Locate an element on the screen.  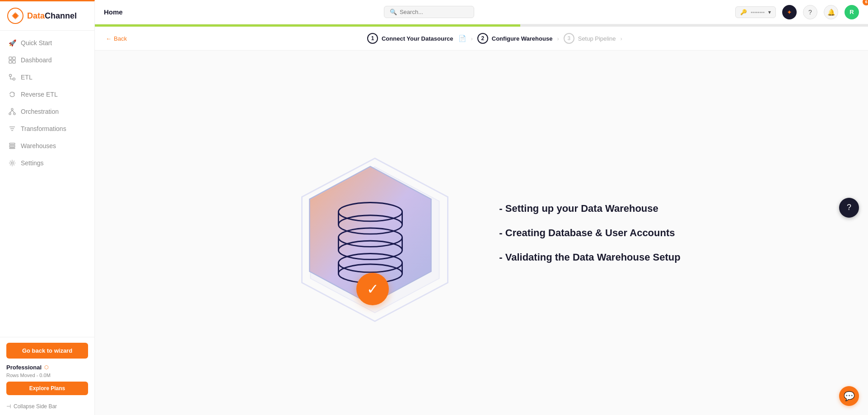
step-2-circle: 2 is located at coordinates (483, 38).